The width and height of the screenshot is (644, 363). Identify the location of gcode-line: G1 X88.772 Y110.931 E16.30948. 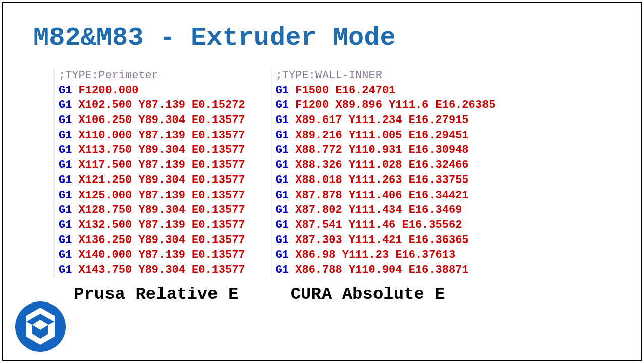
(386, 150).